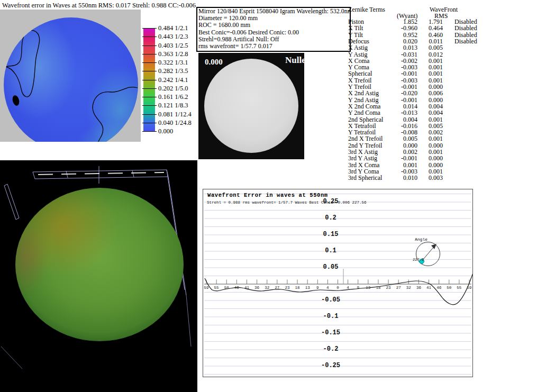  Describe the element at coordinates (174, 45) in the screenshot. I see `scale-label: 0.403 1/2.5` at that location.